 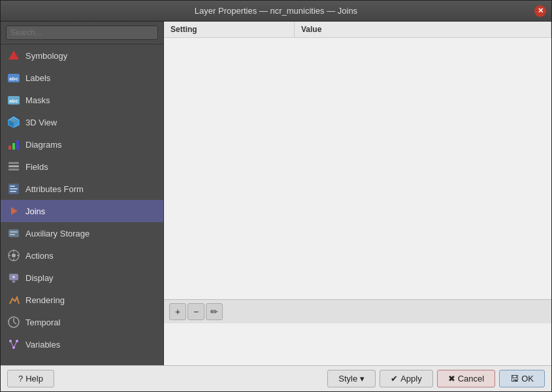 What do you see at coordinates (471, 379) in the screenshot?
I see `cancel-label: Cancel` at bounding box center [471, 379].